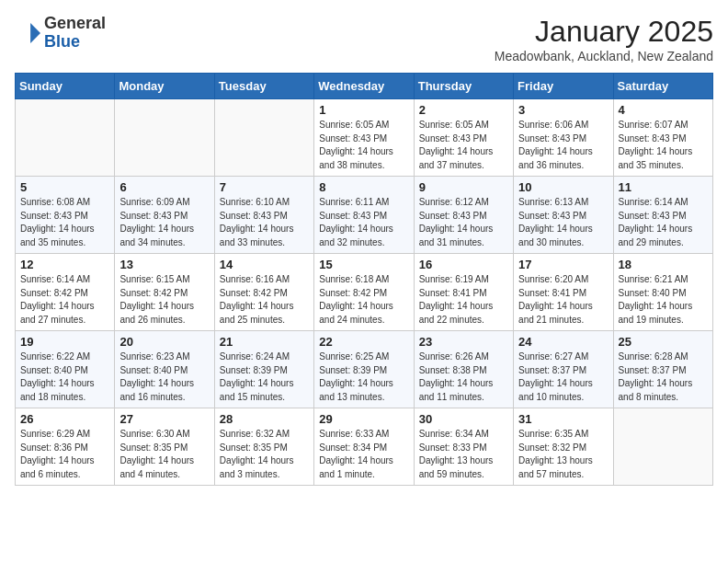 The height and width of the screenshot is (563, 728). What do you see at coordinates (364, 370) in the screenshot?
I see `calendar-week-row: 19Sunrise: 6:22 AM Sunset: 8:40 PM Dayli…` at bounding box center [364, 370].